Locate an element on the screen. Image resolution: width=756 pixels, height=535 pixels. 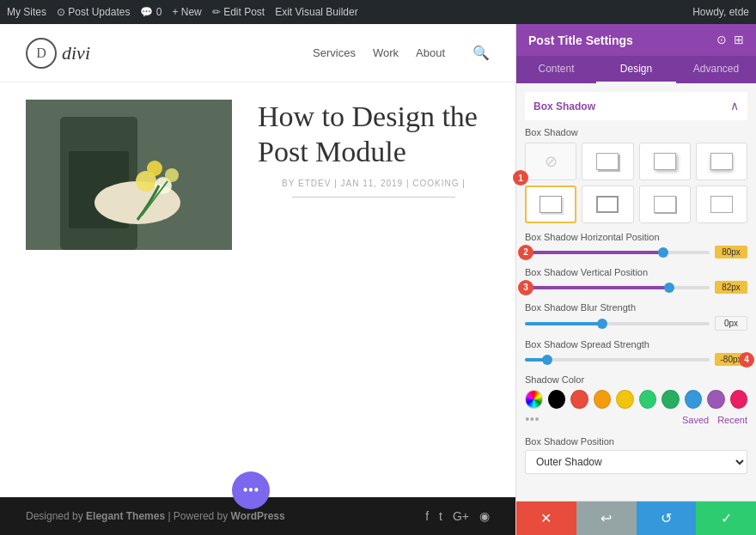
post-meta: BY ETDEV | JAN 11, 2019 | COOKING | is located at coordinates (374, 184).